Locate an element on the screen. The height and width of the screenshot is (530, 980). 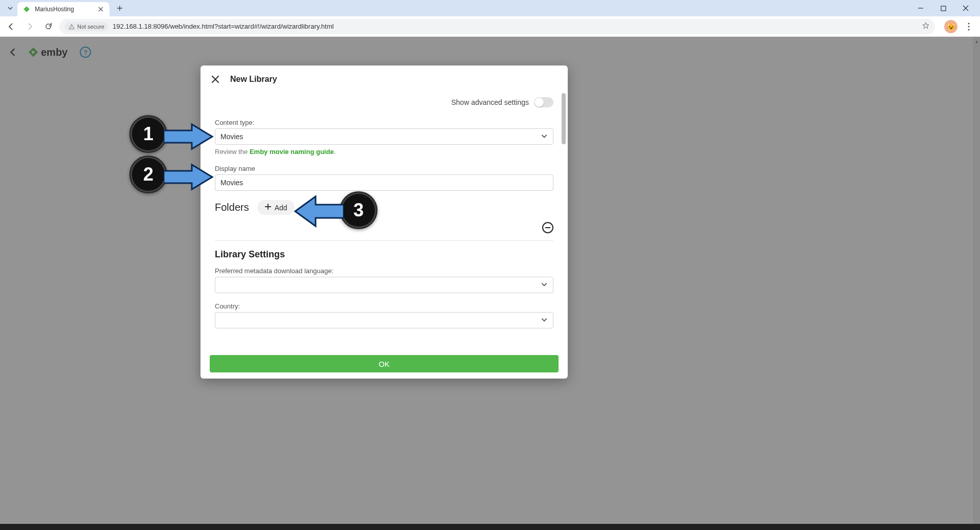
naming-guide-help: Review the Emby movie naming guide. is located at coordinates (384, 151).